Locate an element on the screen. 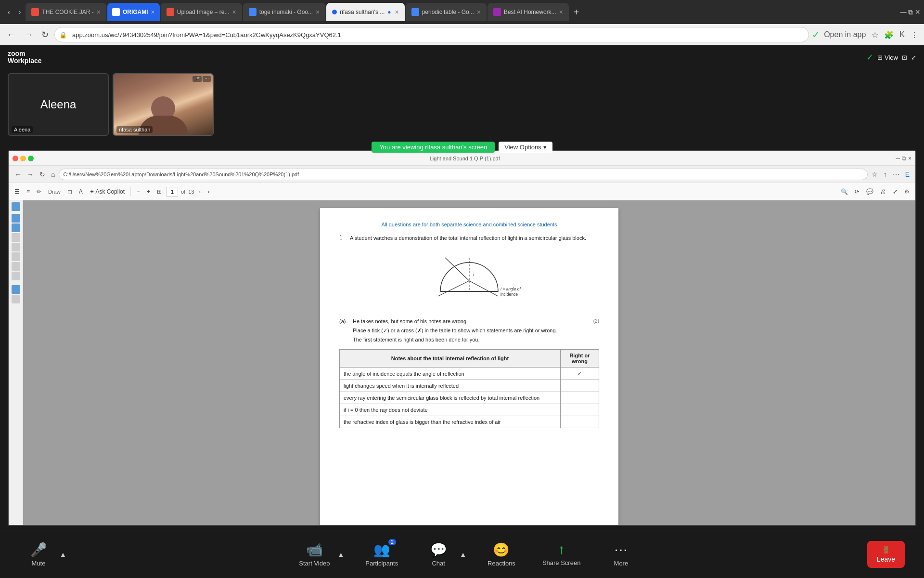 This screenshot has height=578, width=924. pdf-zoom-in: + is located at coordinates (148, 192).